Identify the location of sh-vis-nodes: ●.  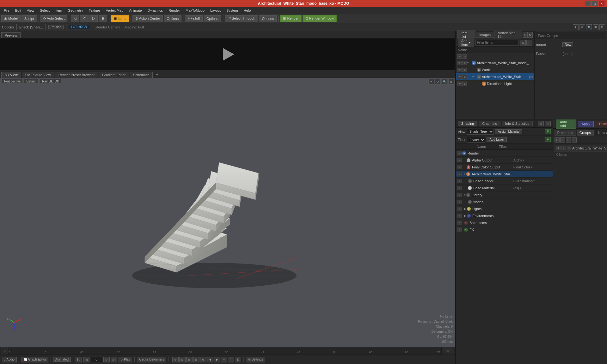
(459, 202).